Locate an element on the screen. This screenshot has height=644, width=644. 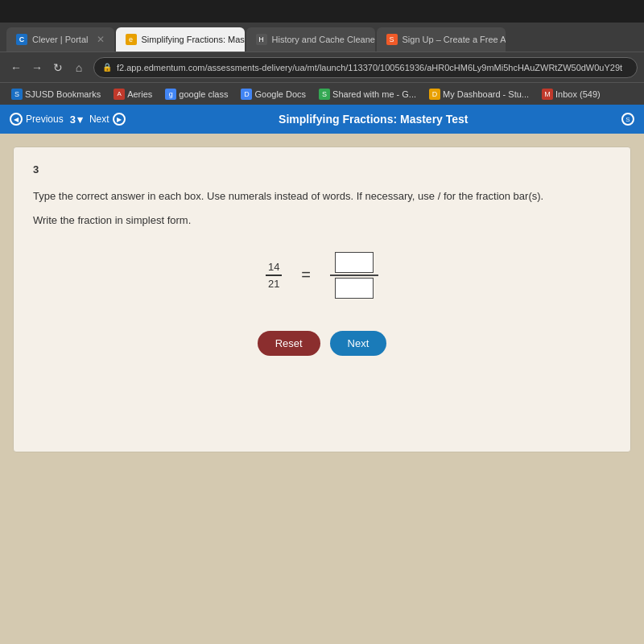
toolbar-right: S is located at coordinates (628, 119).